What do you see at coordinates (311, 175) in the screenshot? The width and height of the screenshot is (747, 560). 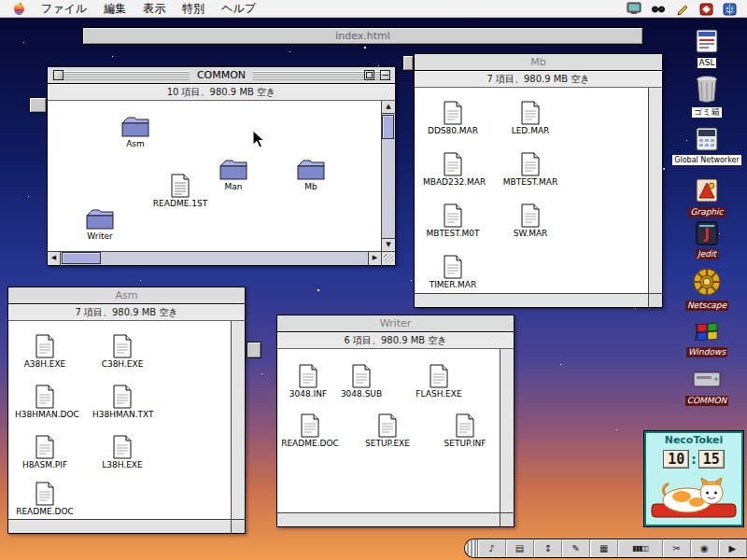 I see `folder-icon-mb: Mb` at bounding box center [311, 175].